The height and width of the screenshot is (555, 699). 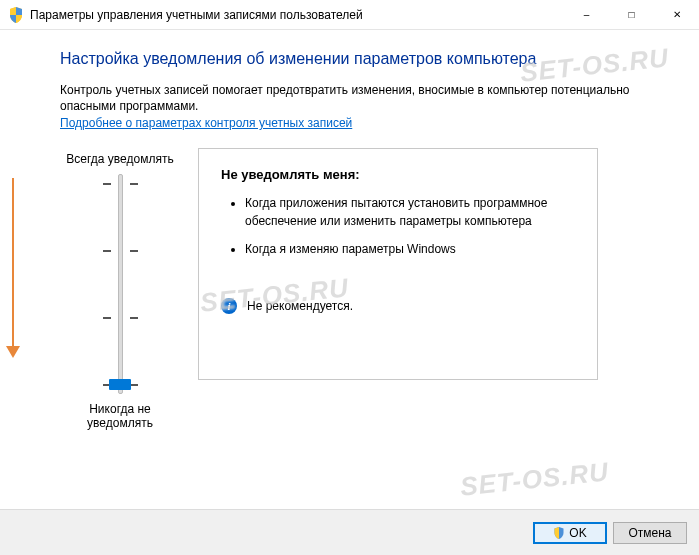 I want to click on annotation-arrow, so click(x=13, y=263).